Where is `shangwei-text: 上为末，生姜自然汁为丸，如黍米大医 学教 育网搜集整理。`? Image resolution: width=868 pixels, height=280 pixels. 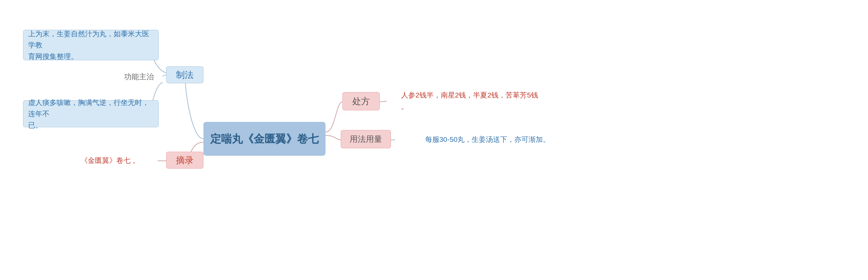 shangwei-text: 上为末，生姜自然汁为丸，如黍米大医 学教 育网搜集整理。 is located at coordinates (91, 45).